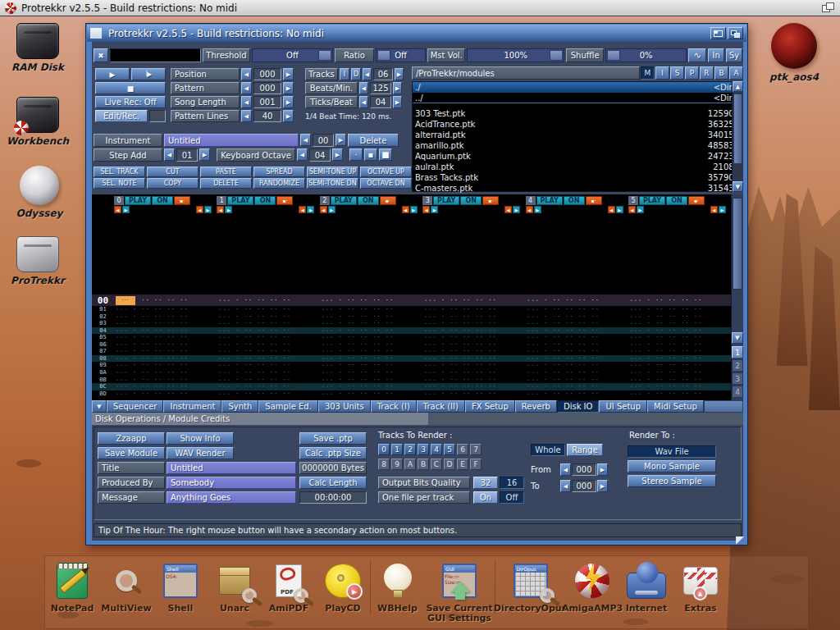  I want to click on file-entry: Brass Tacks.ptk357907, so click(578, 177).